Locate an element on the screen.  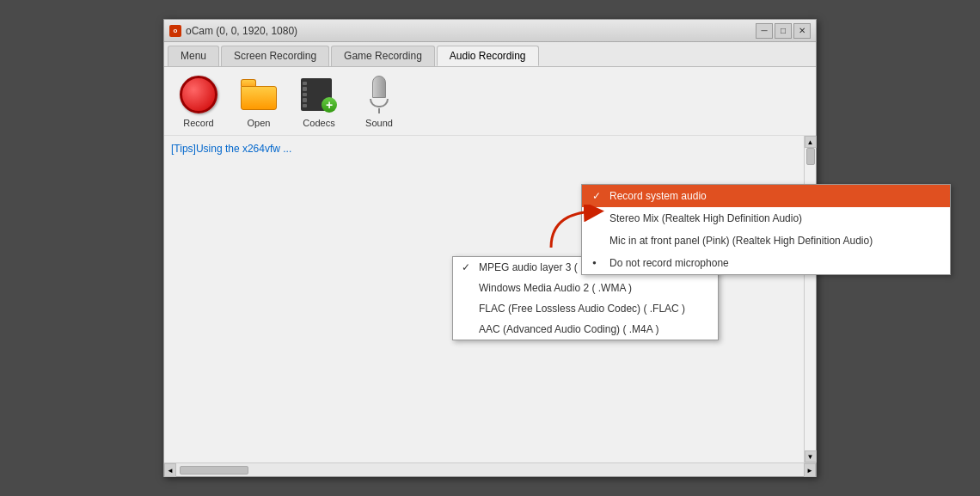
scroll-down-arrow: ▼ is located at coordinates (811, 456).